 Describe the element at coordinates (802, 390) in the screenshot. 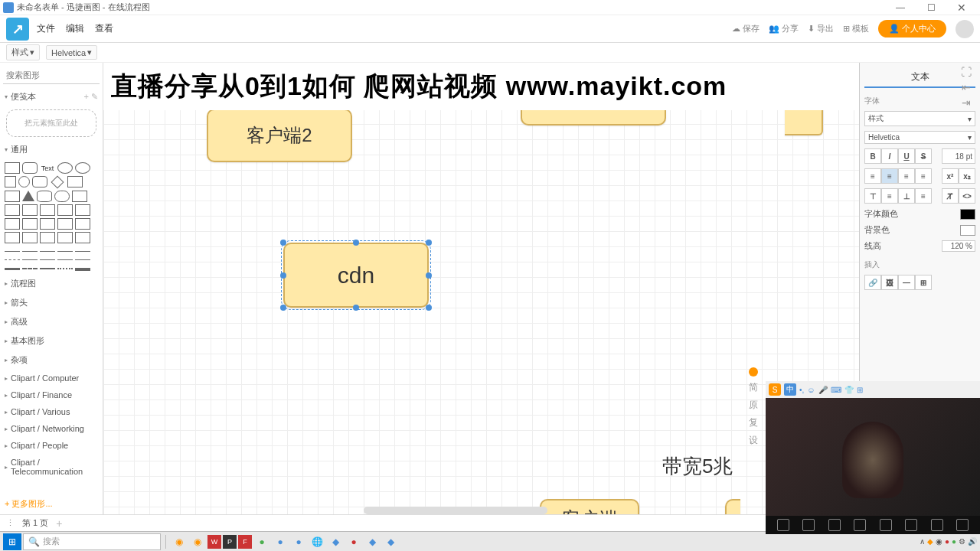

I see `ime-b1: •,` at that location.